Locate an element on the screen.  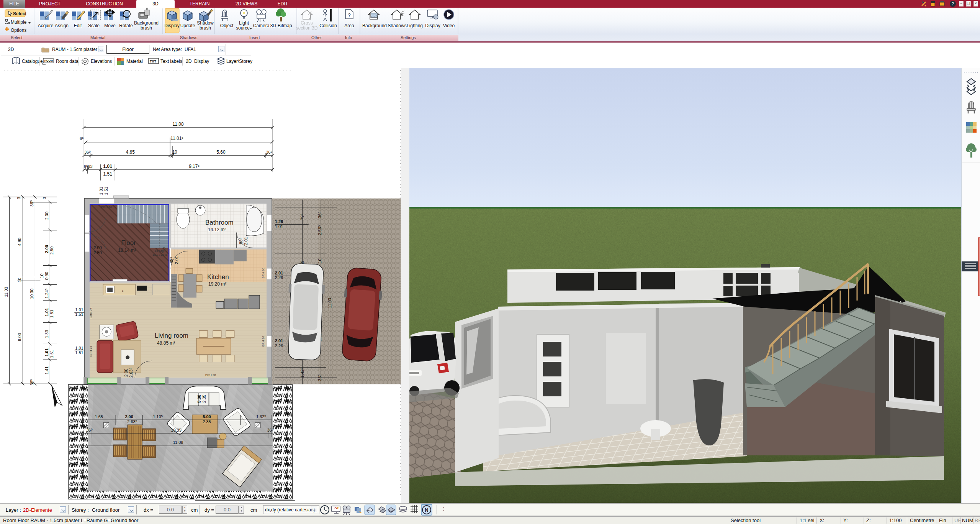
svg-text: 11.08 is located at coordinates (178, 124).